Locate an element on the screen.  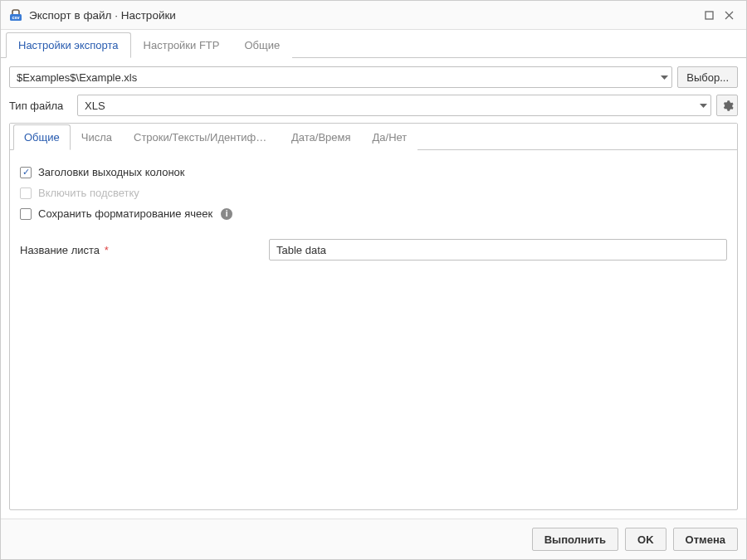
file-path-select: $Examples$\Example.xls is located at coordinates (340, 77).